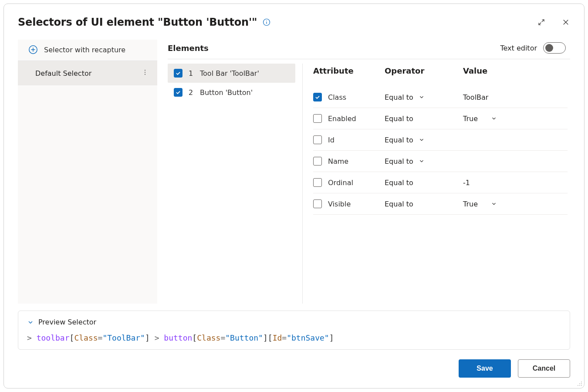  Describe the element at coordinates (440, 98) in the screenshot. I see `attribute-row: ClassEqual toToolBar` at that location.